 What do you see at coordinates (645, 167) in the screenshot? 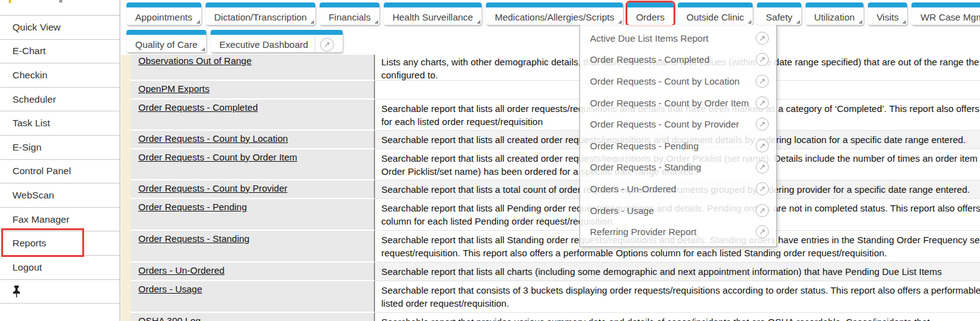
I see `menu-item-label: Order Requests - Standing` at bounding box center [645, 167].